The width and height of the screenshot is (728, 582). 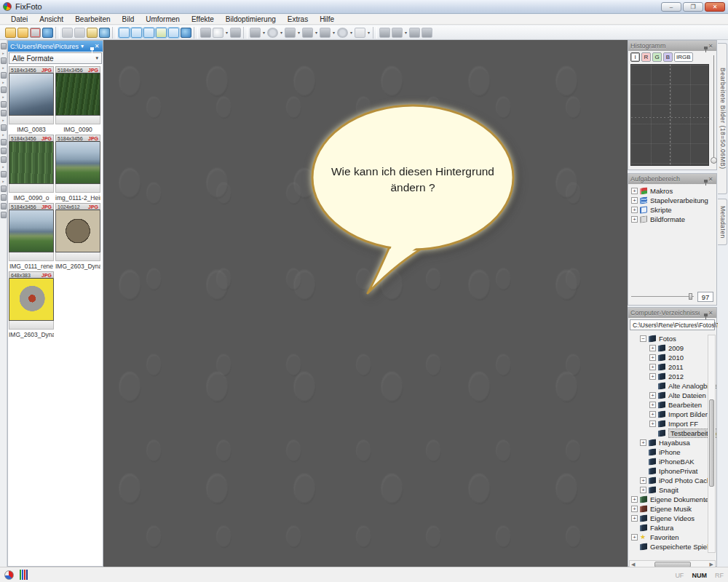 I want to click on directory-tree-item: Hayabusa, so click(x=673, y=442).